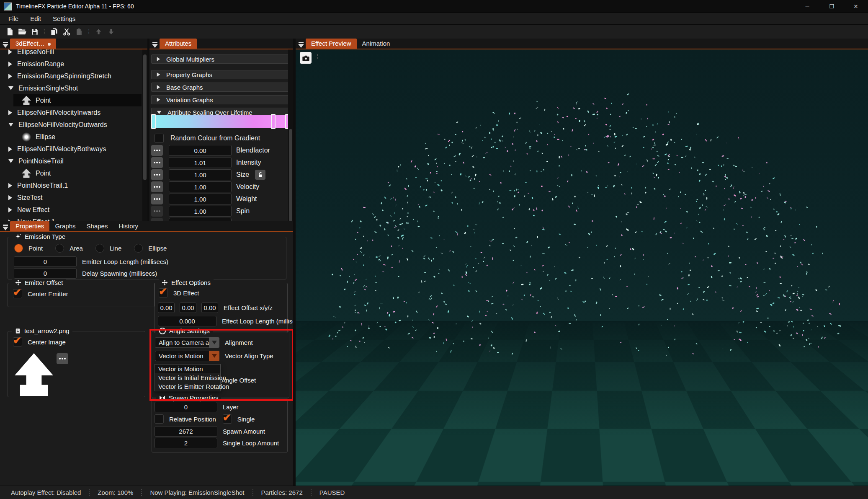 The width and height of the screenshot is (868, 499). I want to click on close-button: ✕, so click(856, 6).